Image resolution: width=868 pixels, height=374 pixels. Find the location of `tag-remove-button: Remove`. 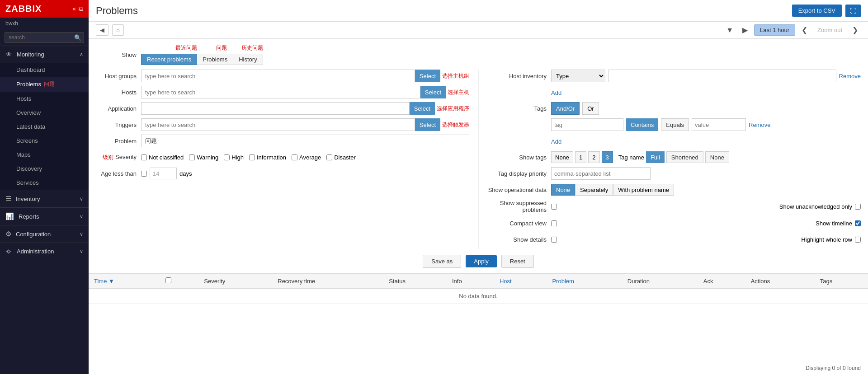

tag-remove-button: Remove is located at coordinates (760, 125).